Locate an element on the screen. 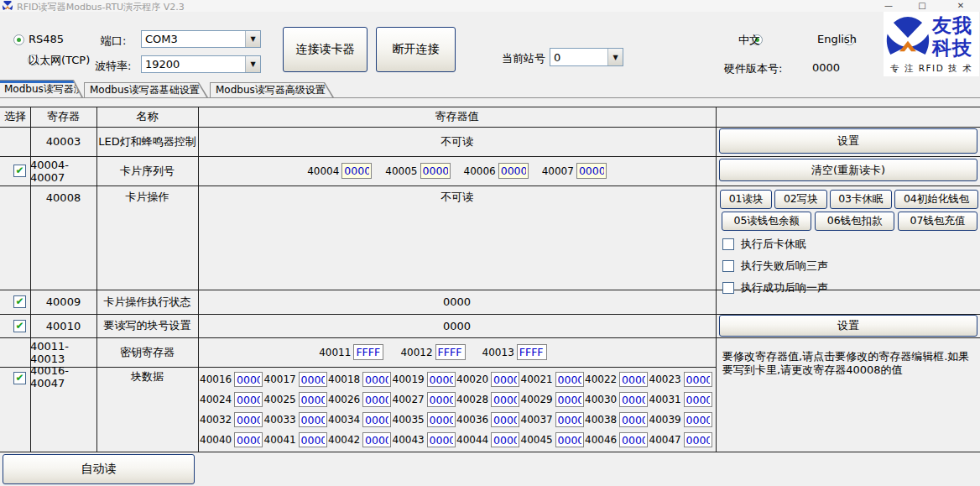 This screenshot has height=486, width=980. card-op-button: 07钱包充值 is located at coordinates (938, 222).